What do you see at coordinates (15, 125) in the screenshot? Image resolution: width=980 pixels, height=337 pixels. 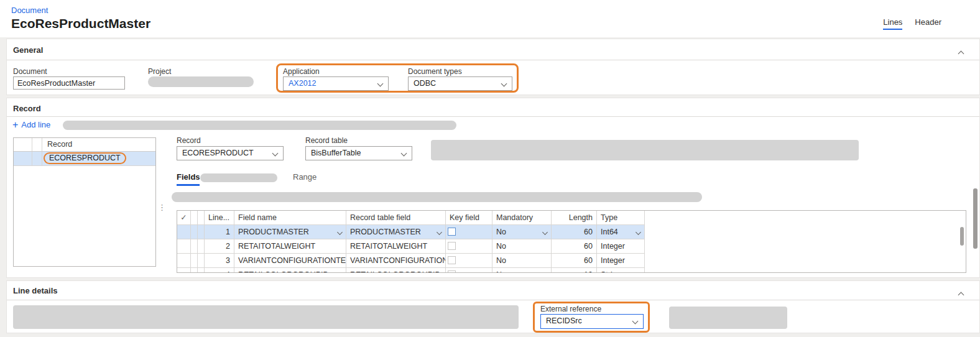 I see `plus-icon: +` at bounding box center [15, 125].